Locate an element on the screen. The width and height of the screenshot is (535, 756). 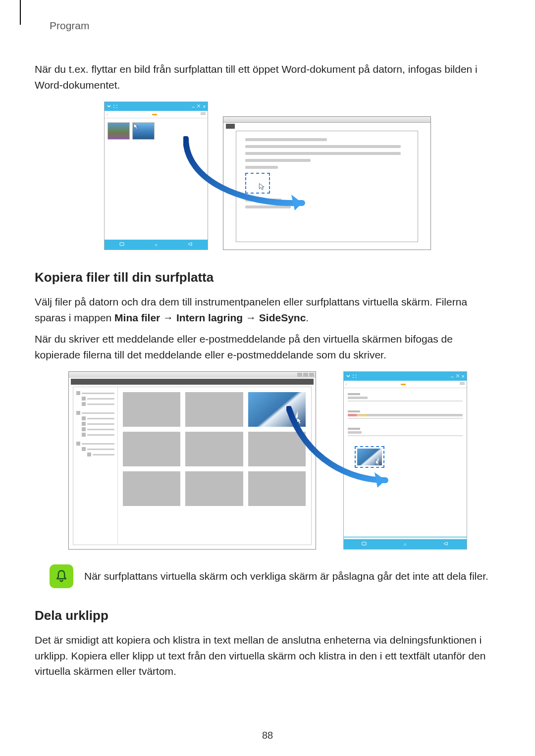
section1-para2: När du skriver ett meddelande eller e-po… is located at coordinates (268, 347).